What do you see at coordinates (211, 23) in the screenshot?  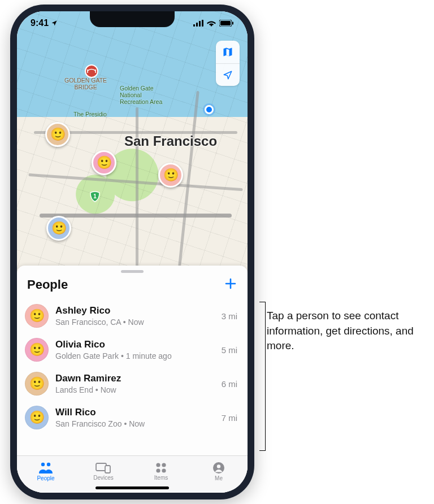 I see `wifi-icon` at bounding box center [211, 23].